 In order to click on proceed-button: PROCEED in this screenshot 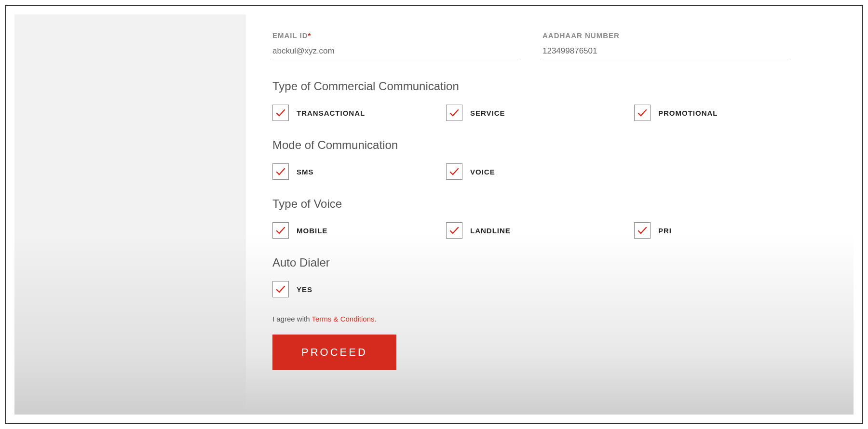, I will do `click(335, 352)`.